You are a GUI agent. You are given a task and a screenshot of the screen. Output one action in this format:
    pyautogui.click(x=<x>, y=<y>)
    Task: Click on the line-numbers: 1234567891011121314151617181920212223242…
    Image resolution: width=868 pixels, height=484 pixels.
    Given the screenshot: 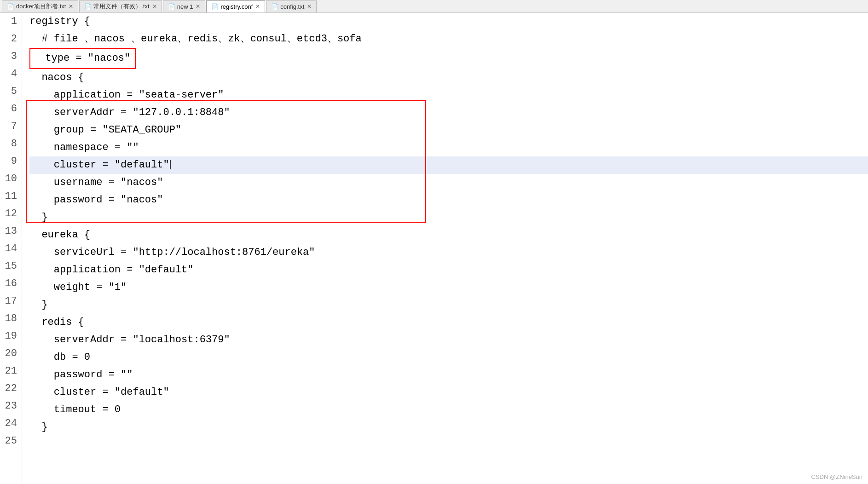 What is the action you would take?
    pyautogui.click(x=11, y=248)
    